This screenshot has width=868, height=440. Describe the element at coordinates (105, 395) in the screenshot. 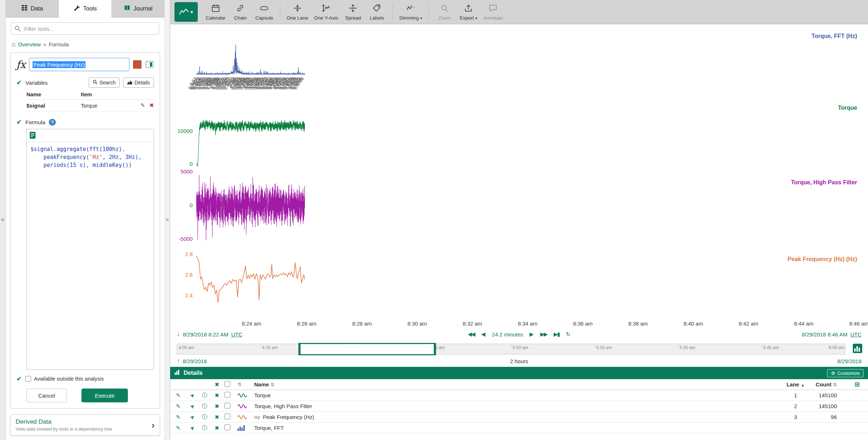

I see `execute-button: Execute` at that location.